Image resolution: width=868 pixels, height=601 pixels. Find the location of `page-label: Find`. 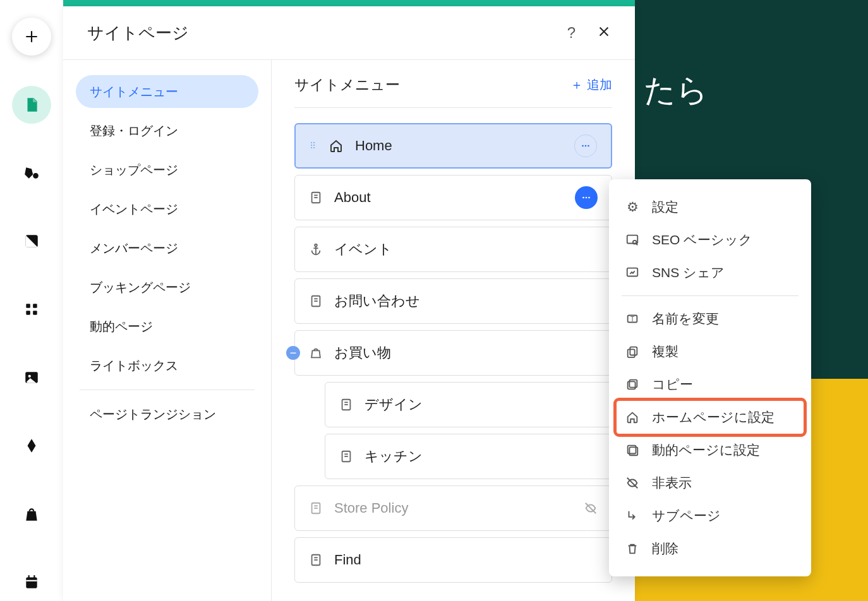

page-label: Find is located at coordinates (466, 560).